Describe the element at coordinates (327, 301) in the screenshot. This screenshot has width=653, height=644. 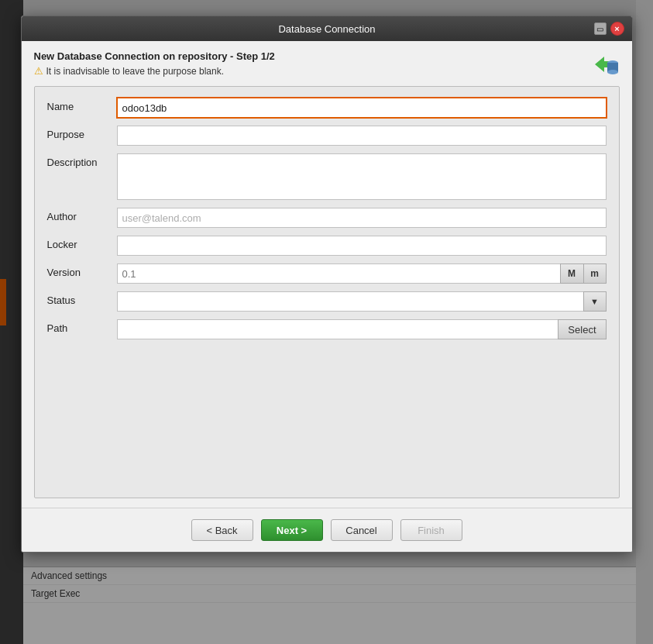
I see `status-row: Status ▼` at that location.